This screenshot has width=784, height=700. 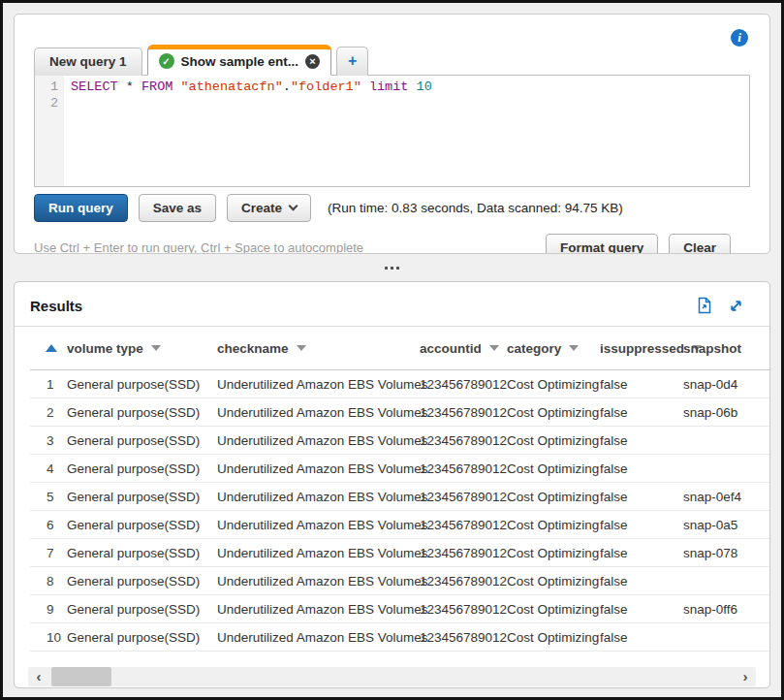 What do you see at coordinates (642, 349) in the screenshot?
I see `column-label: issuppressed` at bounding box center [642, 349].